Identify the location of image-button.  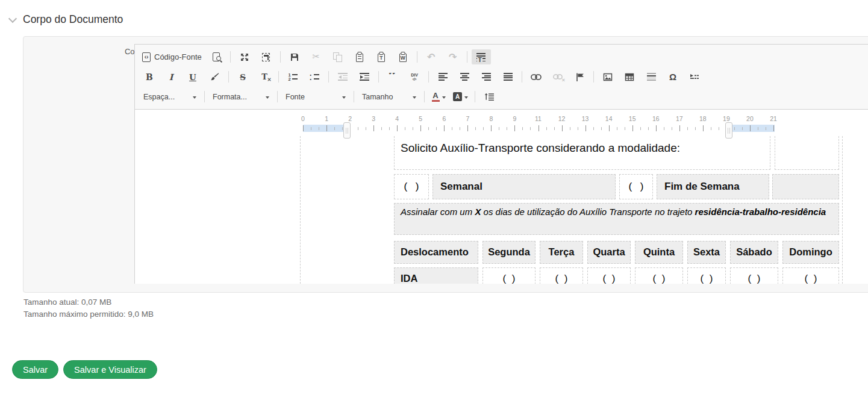
(608, 77).